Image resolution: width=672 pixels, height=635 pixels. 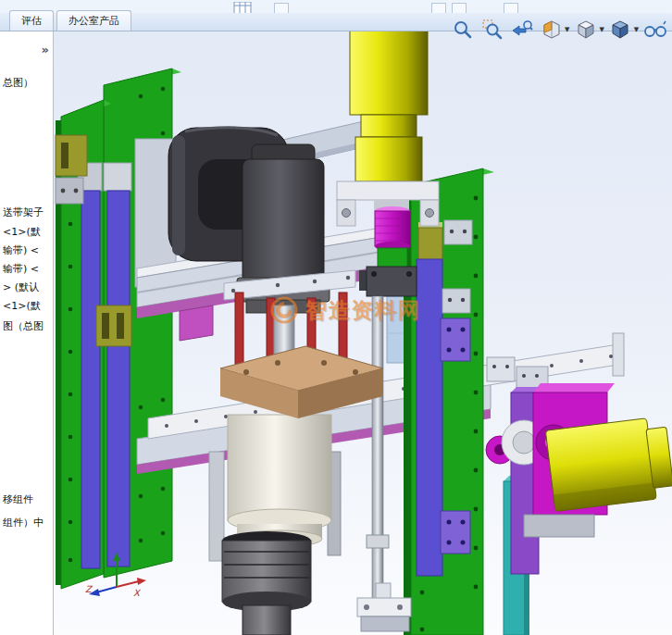 I want to click on zoom-previous-icon, so click(x=522, y=30).